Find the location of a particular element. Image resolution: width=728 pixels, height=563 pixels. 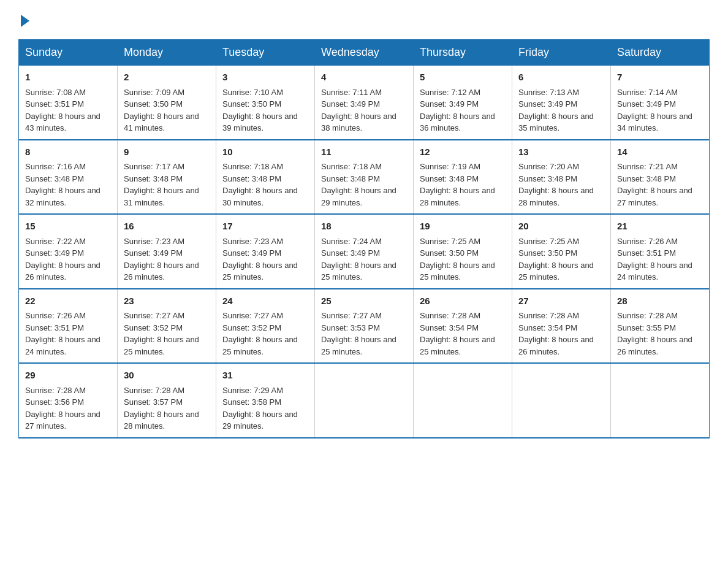

day-daylight: Daylight: 8 hours and 43 minutes. is located at coordinates (68, 123).